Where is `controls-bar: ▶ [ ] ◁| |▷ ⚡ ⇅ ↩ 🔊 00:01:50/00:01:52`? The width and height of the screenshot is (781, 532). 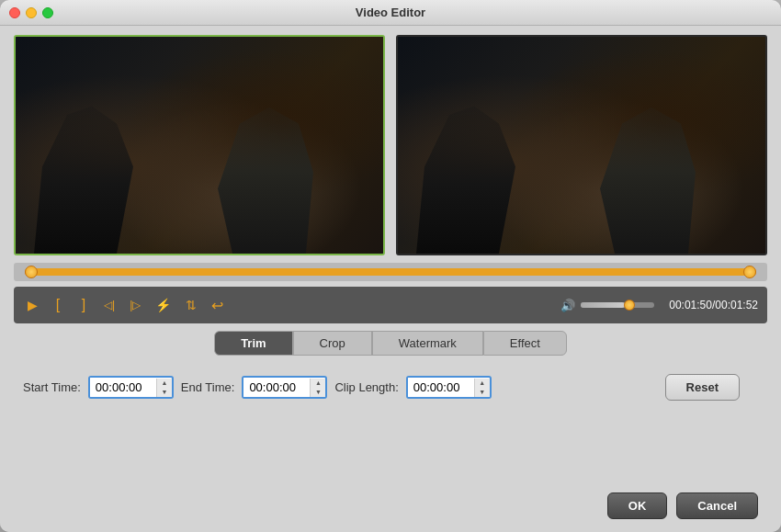
controls-bar: ▶ [ ] ◁| |▷ ⚡ ⇅ ↩ 🔊 00:01:50/00:01:52 is located at coordinates (390, 305).